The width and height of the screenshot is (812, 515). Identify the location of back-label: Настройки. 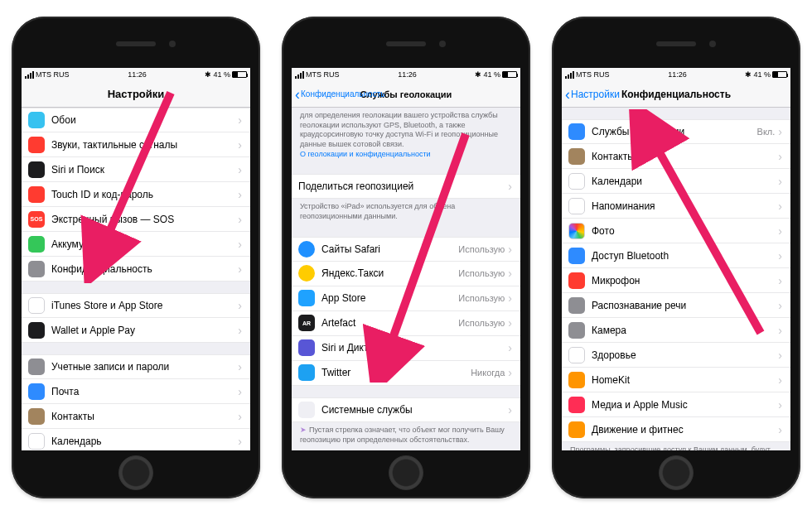
(595, 94).